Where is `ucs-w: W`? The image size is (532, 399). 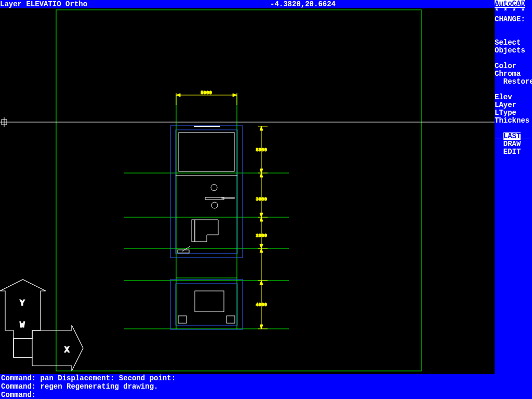 ucs-w: W is located at coordinates (22, 325).